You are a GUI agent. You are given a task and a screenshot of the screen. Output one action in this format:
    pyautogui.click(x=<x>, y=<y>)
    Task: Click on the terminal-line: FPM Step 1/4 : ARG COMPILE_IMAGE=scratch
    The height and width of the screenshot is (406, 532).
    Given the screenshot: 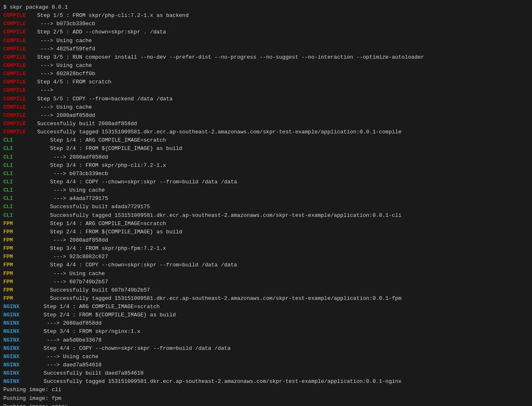 What is the action you would take?
    pyautogui.click(x=266, y=224)
    